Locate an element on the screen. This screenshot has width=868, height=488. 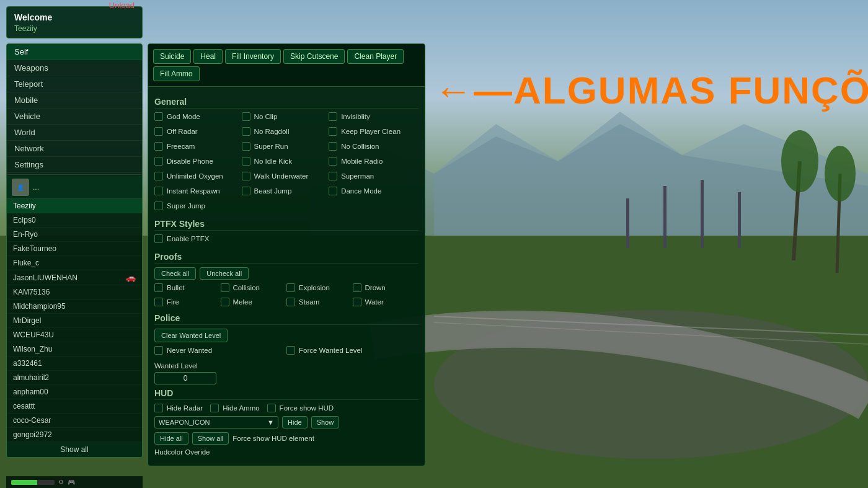
sidebar-user-mrdirge1: MrDirgel is located at coordinates (74, 321).